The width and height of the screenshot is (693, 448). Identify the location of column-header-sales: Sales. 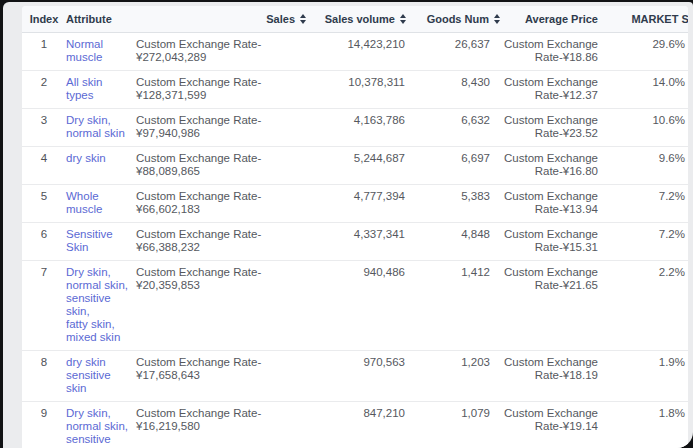
(221, 19).